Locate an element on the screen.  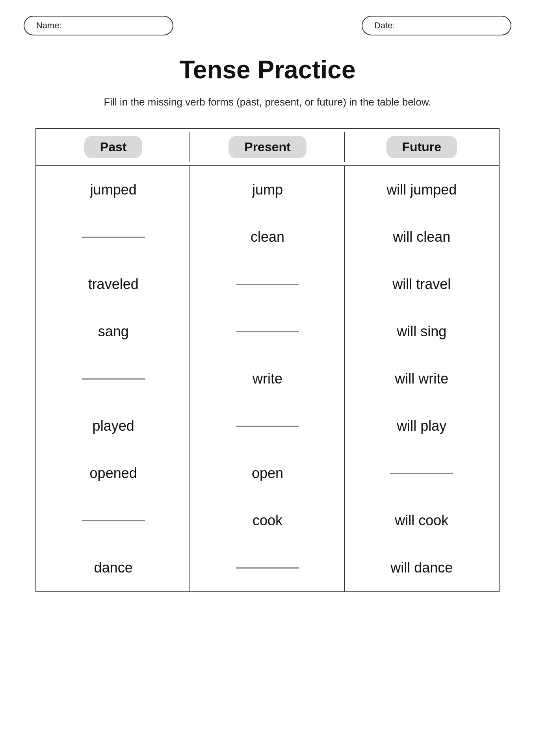
top-bar: Name: Date: is located at coordinates (268, 26).